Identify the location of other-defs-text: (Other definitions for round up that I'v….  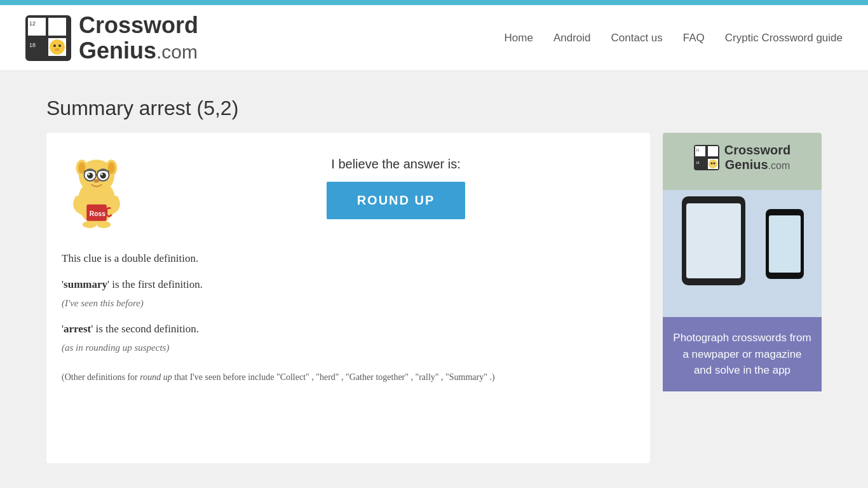
(348, 377).